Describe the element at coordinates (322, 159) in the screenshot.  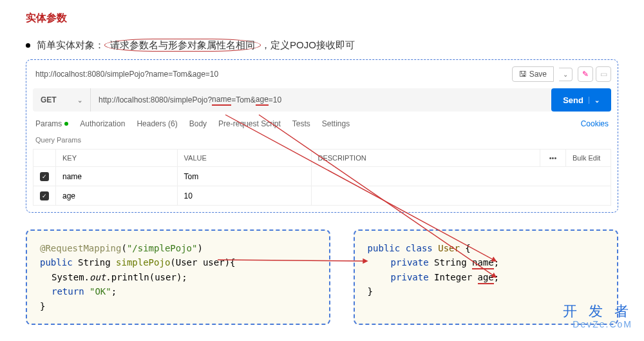
I see `table-header: KEY VALUE DESCRIPTION ••• Bulk Edit` at that location.